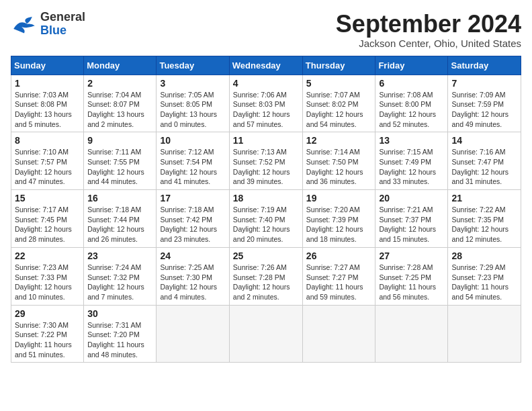 The height and width of the screenshot is (411, 532). Describe the element at coordinates (47, 167) in the screenshot. I see `day-info: Sunrise: 7:10 AMSunset: 7:57 PMDaylight:…` at that location.